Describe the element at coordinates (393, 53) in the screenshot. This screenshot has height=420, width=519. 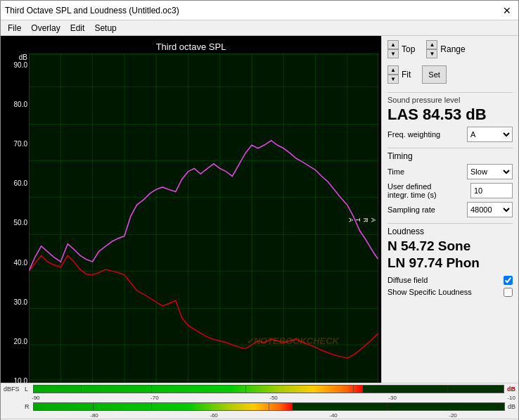
I see `top-down-button: ▼` at that location.